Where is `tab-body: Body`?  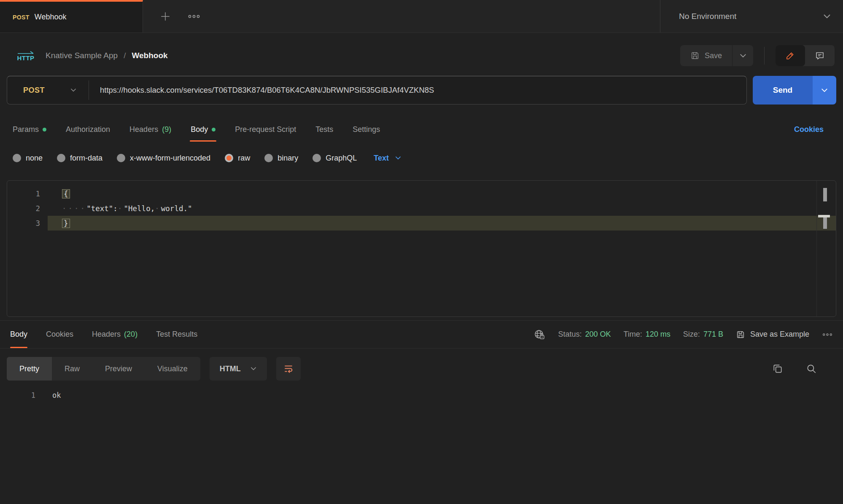 tab-body: Body is located at coordinates (203, 129).